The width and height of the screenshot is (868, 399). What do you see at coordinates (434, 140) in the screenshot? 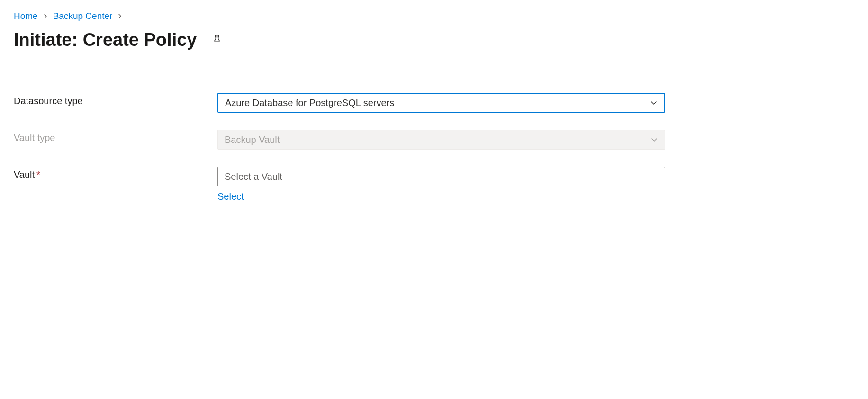
I see `form-row-vault-type: Vault type Backup Vault` at bounding box center [434, 140].